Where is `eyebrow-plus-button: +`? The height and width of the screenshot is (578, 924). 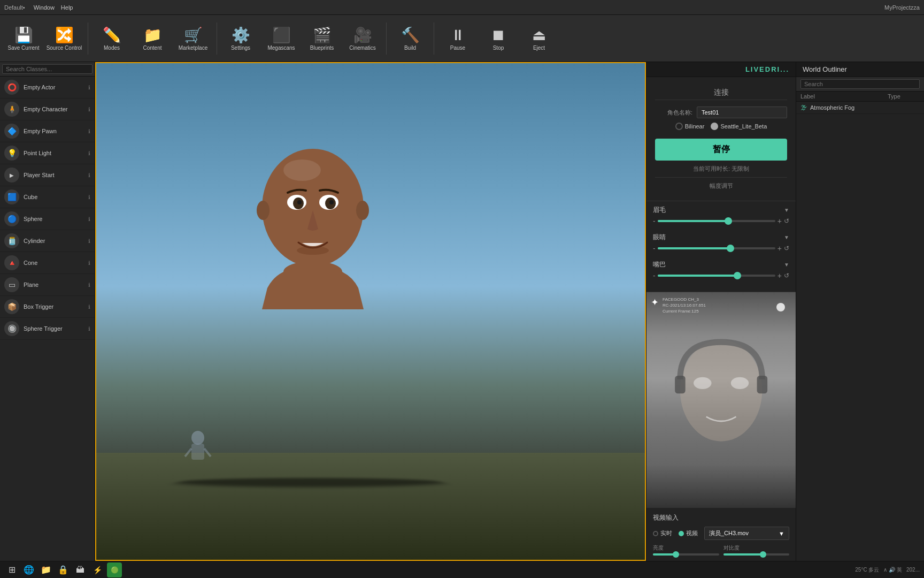
eyebrow-plus-button: + is located at coordinates (780, 221).